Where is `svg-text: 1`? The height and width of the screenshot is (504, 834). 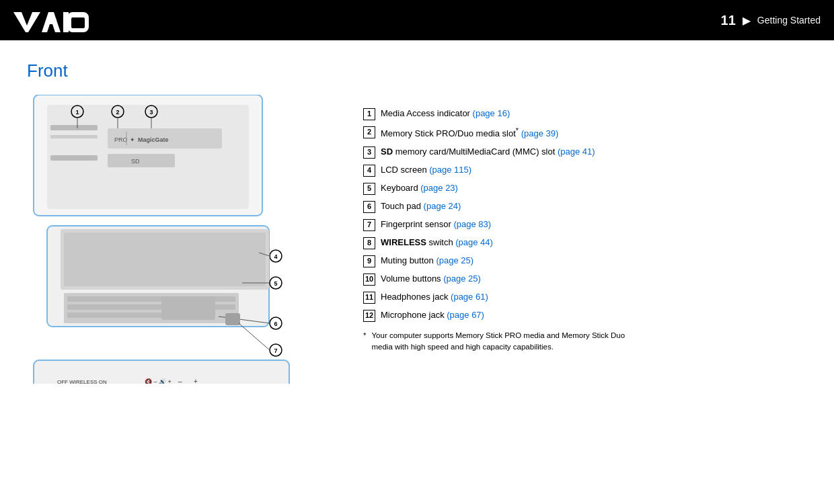 svg-text: 1 is located at coordinates (77, 112).